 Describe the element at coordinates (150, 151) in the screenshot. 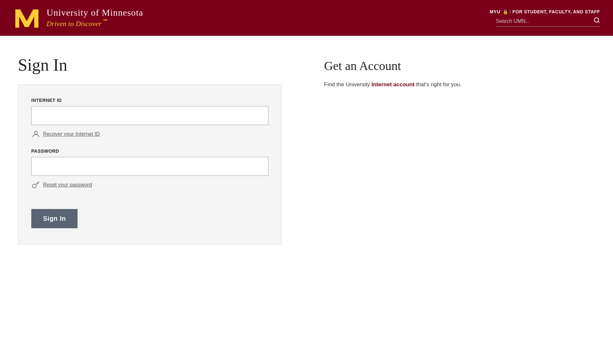

I see `password-label: PASSWORD` at that location.